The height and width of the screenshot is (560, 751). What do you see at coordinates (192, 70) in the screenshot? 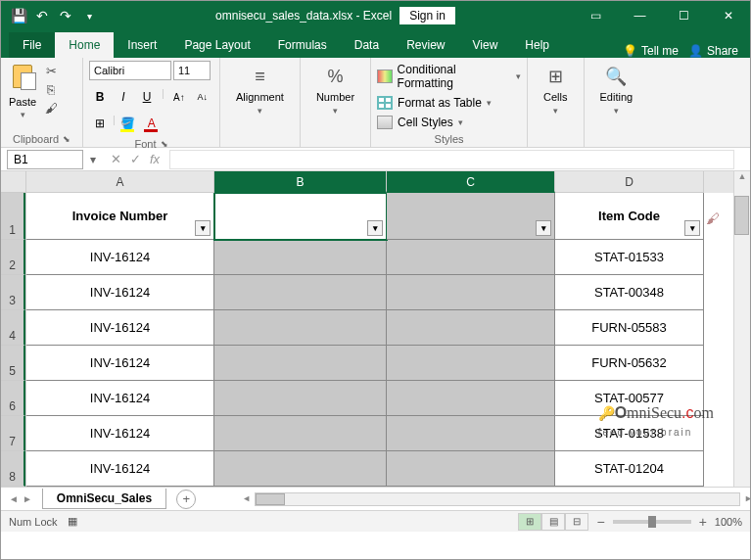
I see `font-size-input` at bounding box center [192, 70].